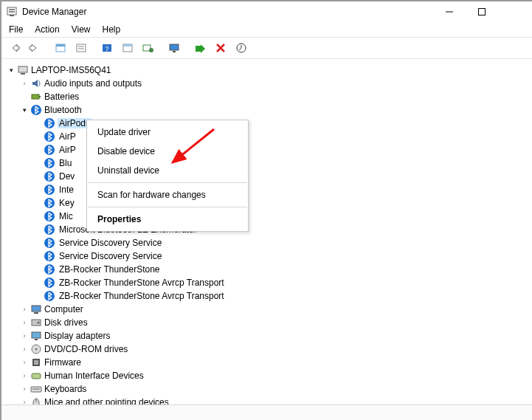  I want to click on events-icon, so click(241, 48).